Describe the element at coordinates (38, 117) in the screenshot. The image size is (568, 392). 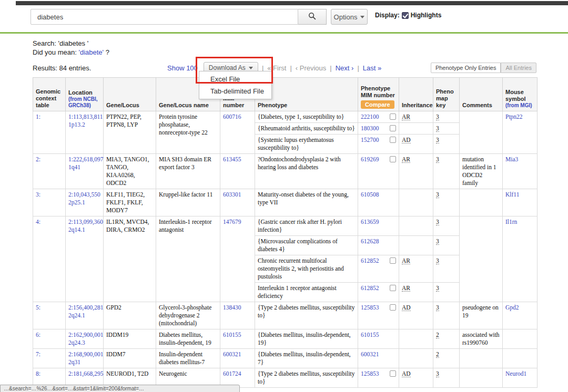
I see `genomic-context-link: 1:` at that location.